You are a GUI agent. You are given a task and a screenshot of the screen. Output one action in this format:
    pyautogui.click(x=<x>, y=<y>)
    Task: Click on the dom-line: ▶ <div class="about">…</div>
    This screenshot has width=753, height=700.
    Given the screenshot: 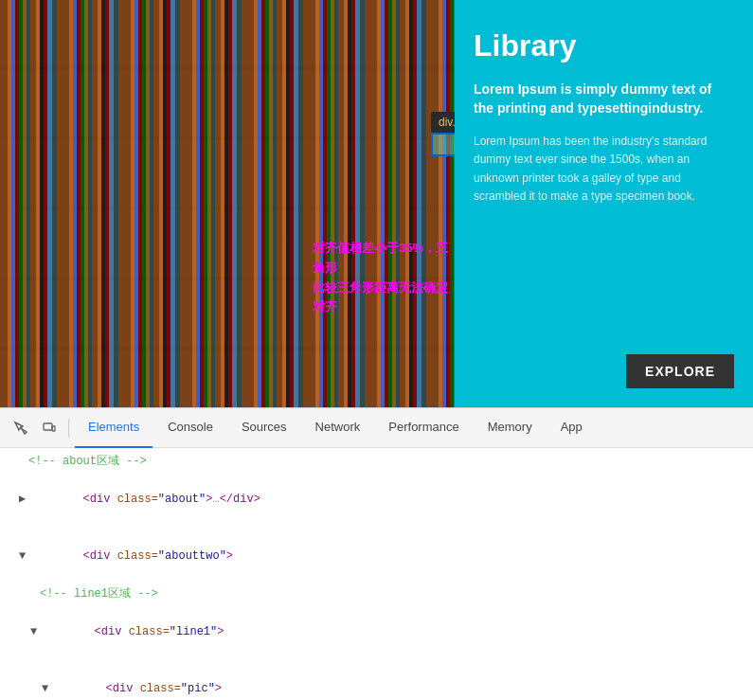 What is the action you would take?
    pyautogui.click(x=377, y=499)
    